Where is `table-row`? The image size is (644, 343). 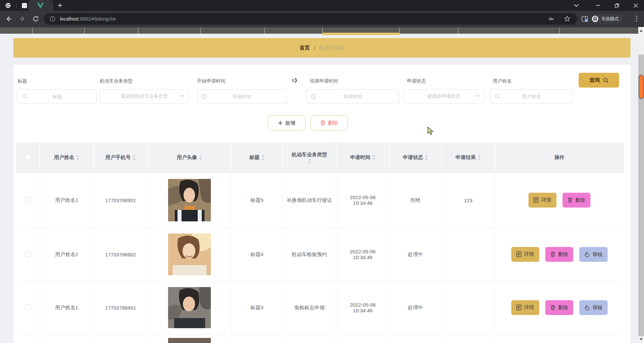
table-row is located at coordinates (320, 339).